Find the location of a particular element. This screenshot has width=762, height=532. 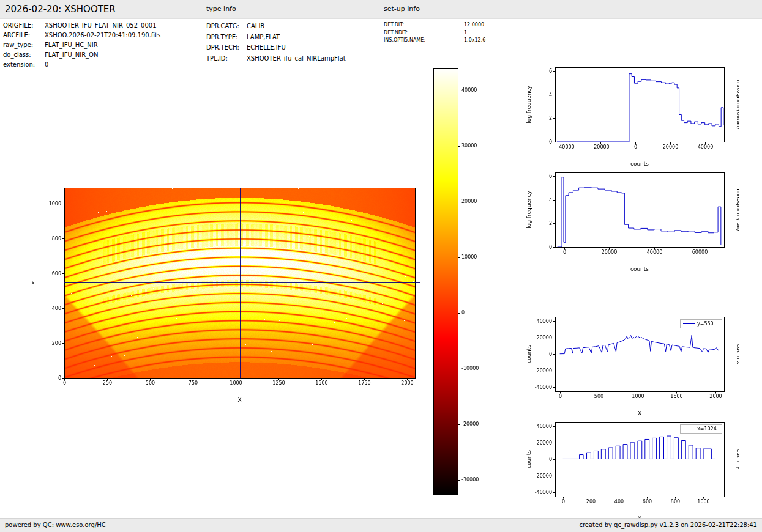

info-row: extension:0 is located at coordinates (82, 65).